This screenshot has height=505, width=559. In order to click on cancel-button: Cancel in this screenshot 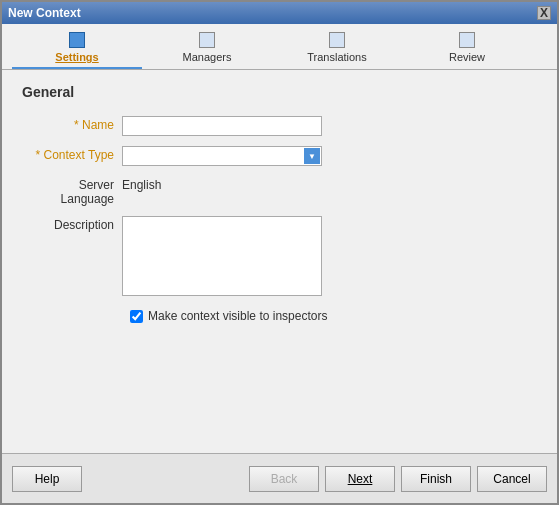, I will do `click(512, 479)`.